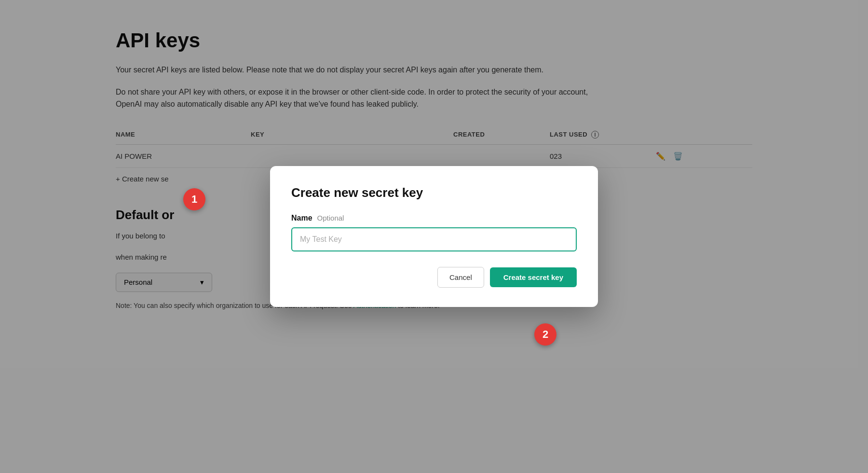  I want to click on modal-title: Create new secret key, so click(434, 193).